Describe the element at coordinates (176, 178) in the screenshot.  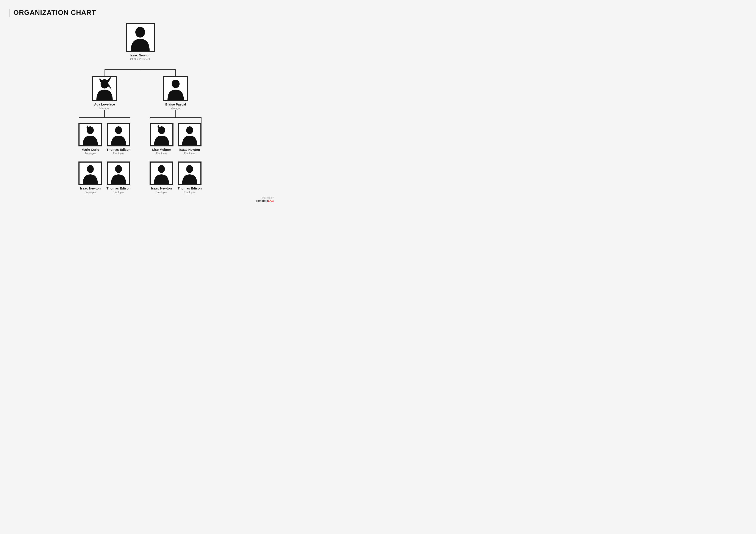
I see `right-employees-row2: Isaac Newton Employee` at that location.